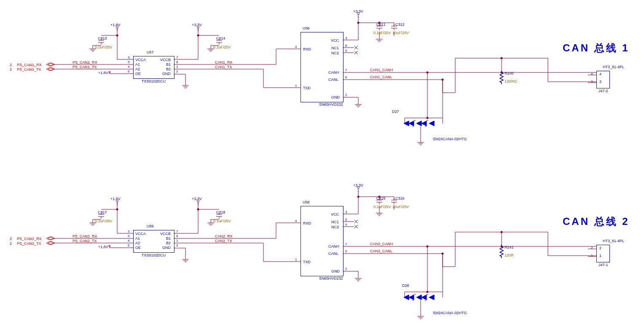  What do you see at coordinates (382, 70) in the screenshot?
I see `net-label: CAN1_CANH` at bounding box center [382, 70].